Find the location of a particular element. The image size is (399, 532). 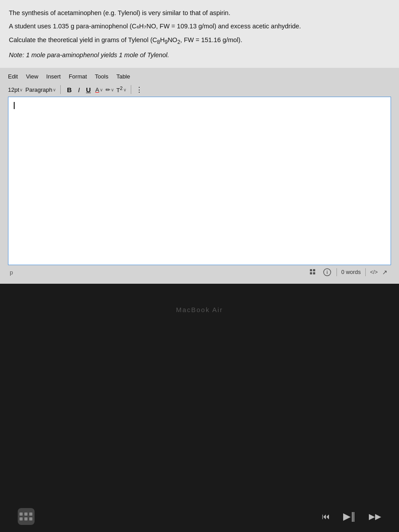

font-size-chevron: ∨ is located at coordinates (21, 90).